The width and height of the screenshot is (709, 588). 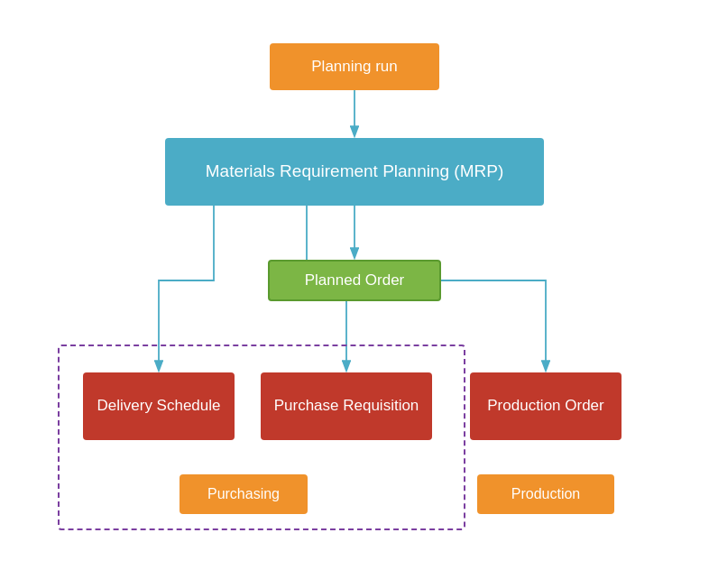 What do you see at coordinates (354, 67) in the screenshot?
I see `planning-run-label: Planning run` at bounding box center [354, 67].